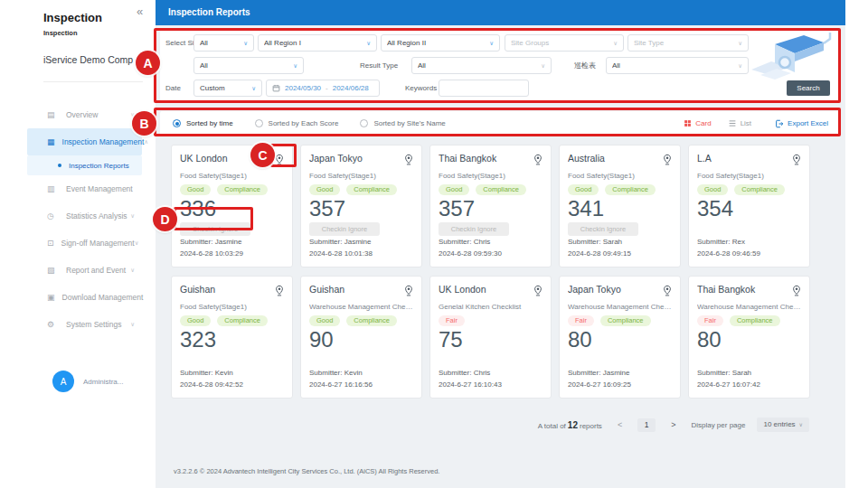 The width and height of the screenshot is (868, 488). I want to click on sidebar-item-inspection-management: Inspection Management, so click(85, 142).